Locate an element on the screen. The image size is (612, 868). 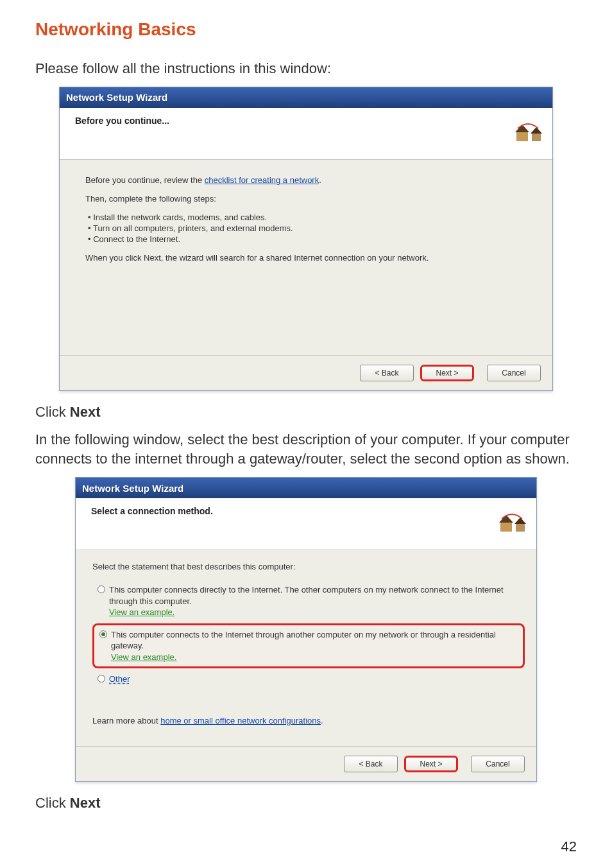
wizard-header: Select a connection method. is located at coordinates (306, 524).